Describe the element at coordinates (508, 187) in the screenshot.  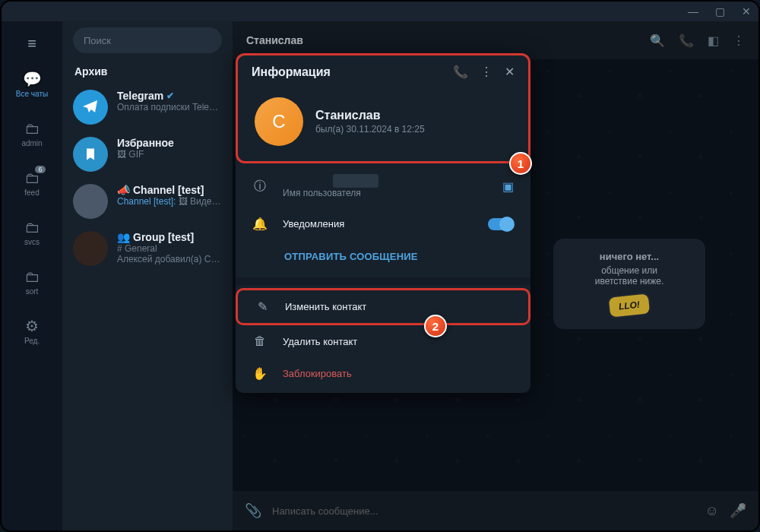
I see `qr-icon: ▣` at that location.